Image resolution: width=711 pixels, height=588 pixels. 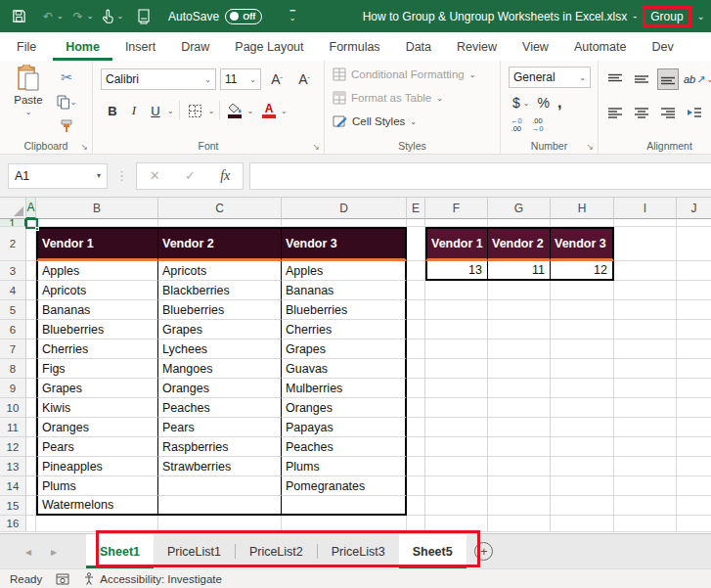 I want to click on cell-B15: Watermelons, so click(x=98, y=506).